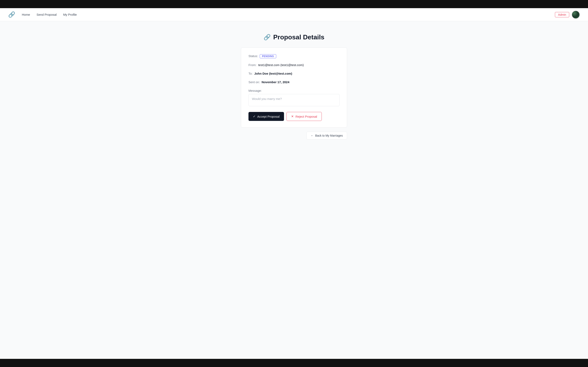 The height and width of the screenshot is (367, 588). I want to click on nav-my-profile: My Profile, so click(70, 15).